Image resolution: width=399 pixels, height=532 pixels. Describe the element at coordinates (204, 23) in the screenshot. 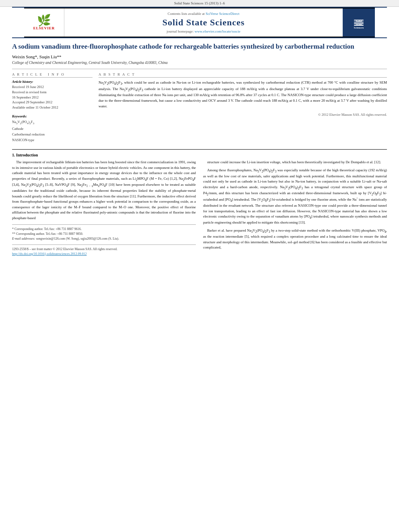

I see `journal-title: Solid State Sciences` at that location.